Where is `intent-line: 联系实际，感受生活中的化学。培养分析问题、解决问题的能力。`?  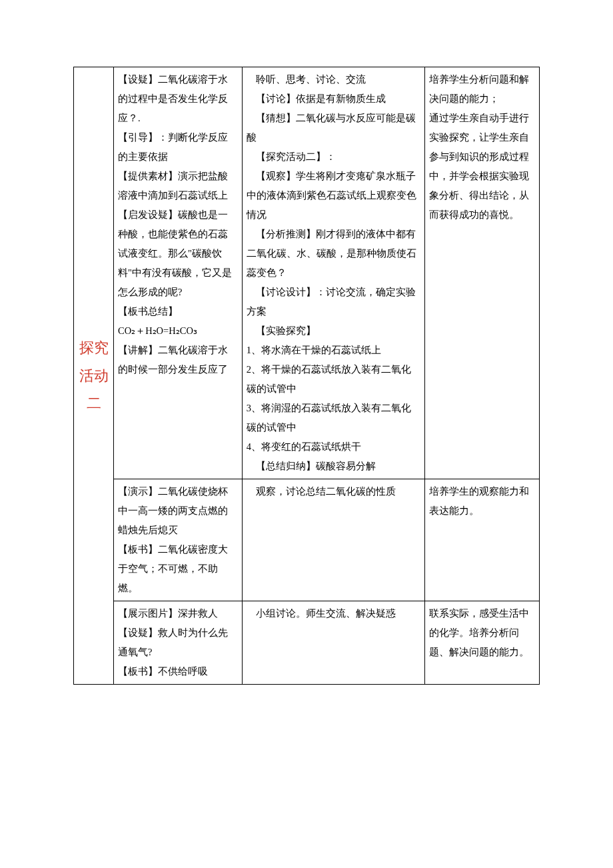
intent-line: 联系实际，感受生活中的化学。培养分析问题、解决问题的能力。 is located at coordinates (479, 633).